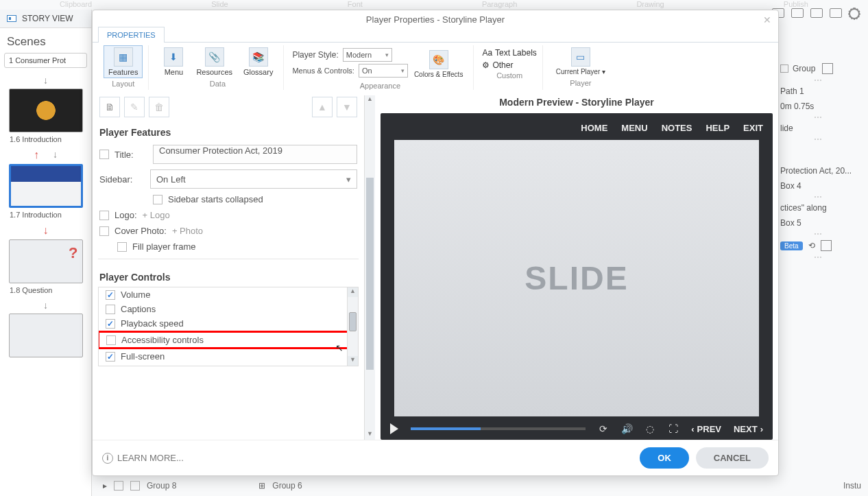  I want to click on cancel-button: CANCEL, so click(732, 458).